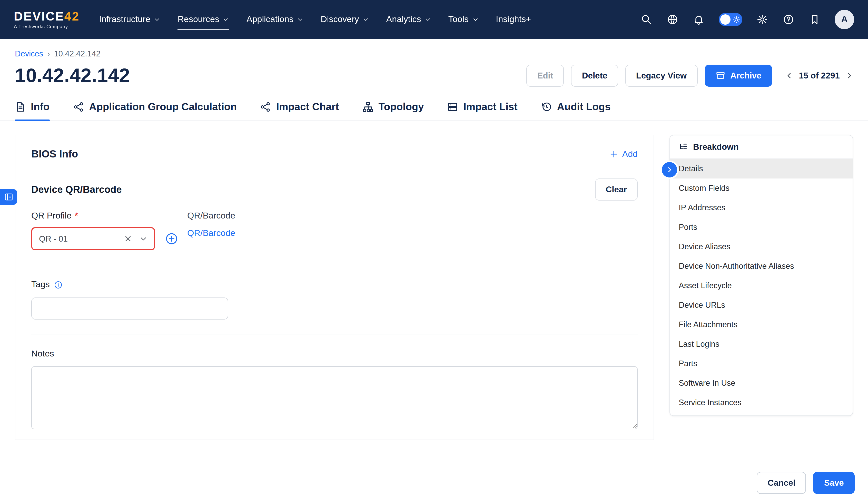  I want to click on nav-item-insights: Insights+, so click(513, 19).